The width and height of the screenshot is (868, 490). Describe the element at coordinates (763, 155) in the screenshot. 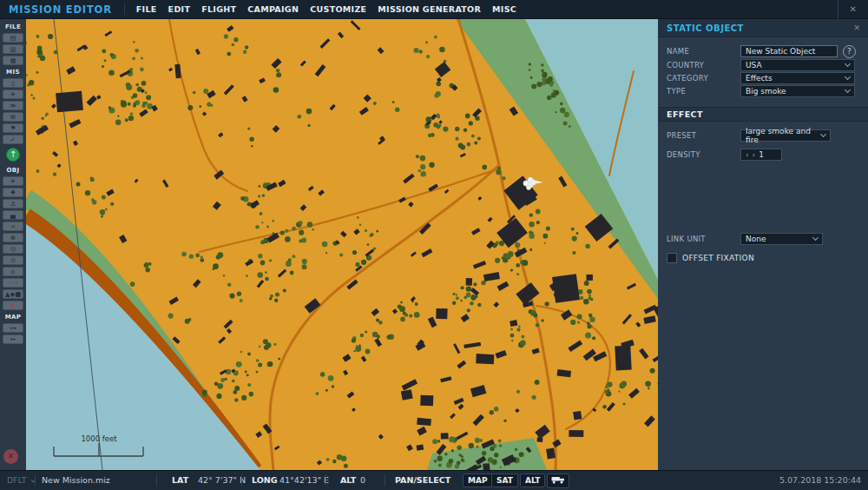

I see `density-row: DENSITY ‹ › 1` at that location.